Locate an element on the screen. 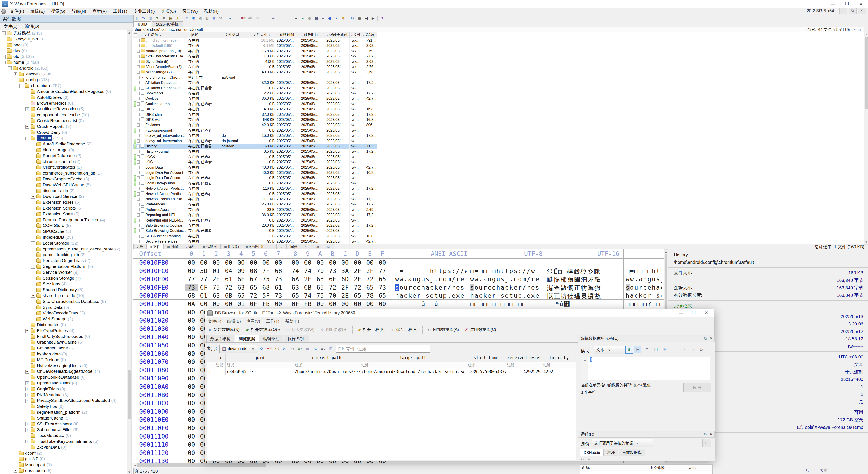 The image size is (868, 474). menu-item: 文件(F) is located at coordinates (17, 11).